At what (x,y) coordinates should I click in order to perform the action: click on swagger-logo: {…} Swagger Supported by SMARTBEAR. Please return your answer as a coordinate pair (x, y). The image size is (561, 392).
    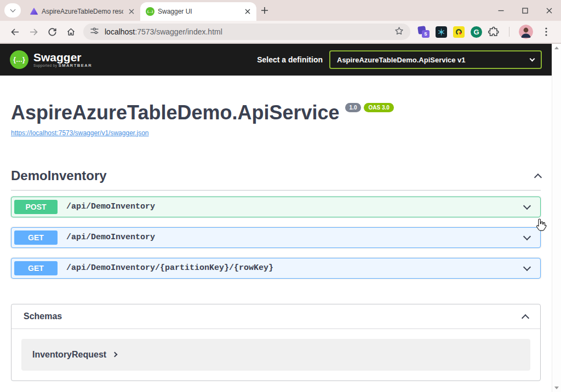
    Looking at the image, I should click on (51, 60).